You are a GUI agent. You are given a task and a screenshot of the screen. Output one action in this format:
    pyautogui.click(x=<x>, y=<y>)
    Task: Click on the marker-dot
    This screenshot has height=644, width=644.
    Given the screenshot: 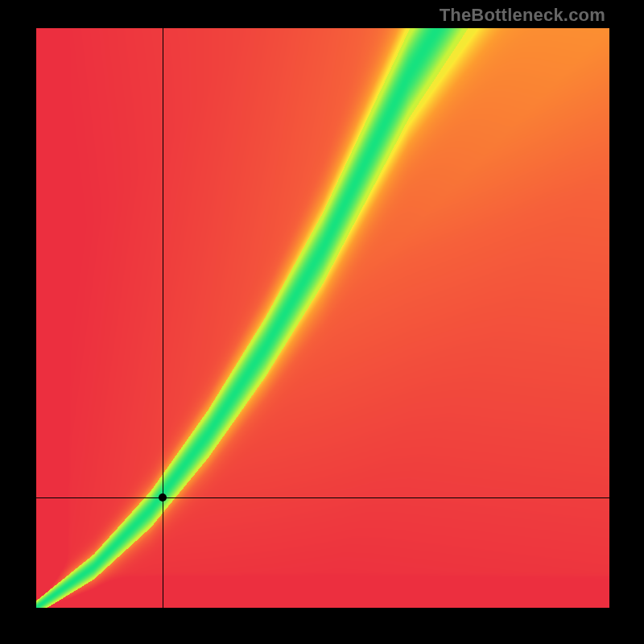 What is the action you would take?
    pyautogui.click(x=163, y=497)
    